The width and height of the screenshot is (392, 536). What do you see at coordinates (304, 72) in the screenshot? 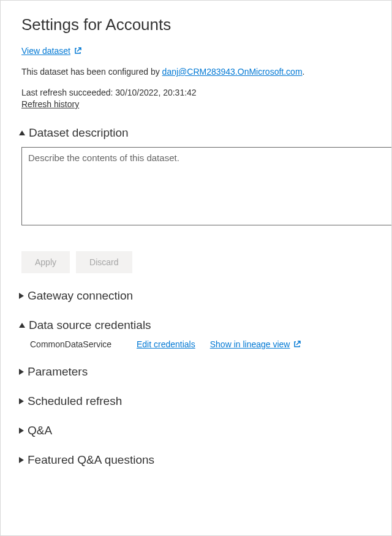
I see `configured-suffix: .` at bounding box center [304, 72].